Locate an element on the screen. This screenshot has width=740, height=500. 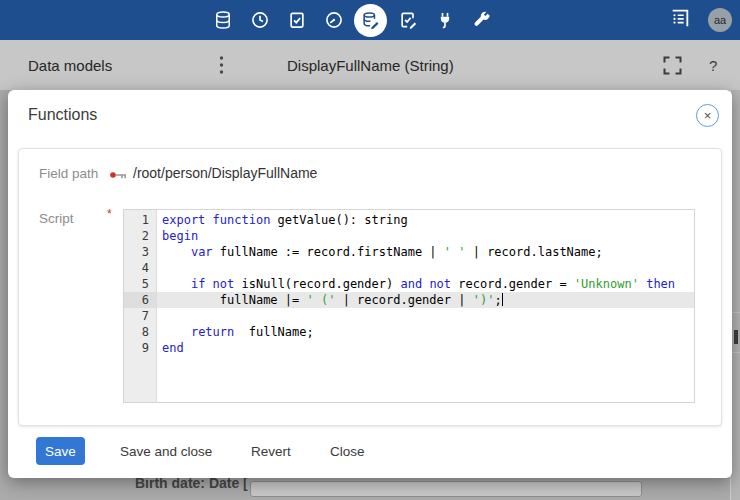
save-and-close-button: Save and close is located at coordinates (166, 451).